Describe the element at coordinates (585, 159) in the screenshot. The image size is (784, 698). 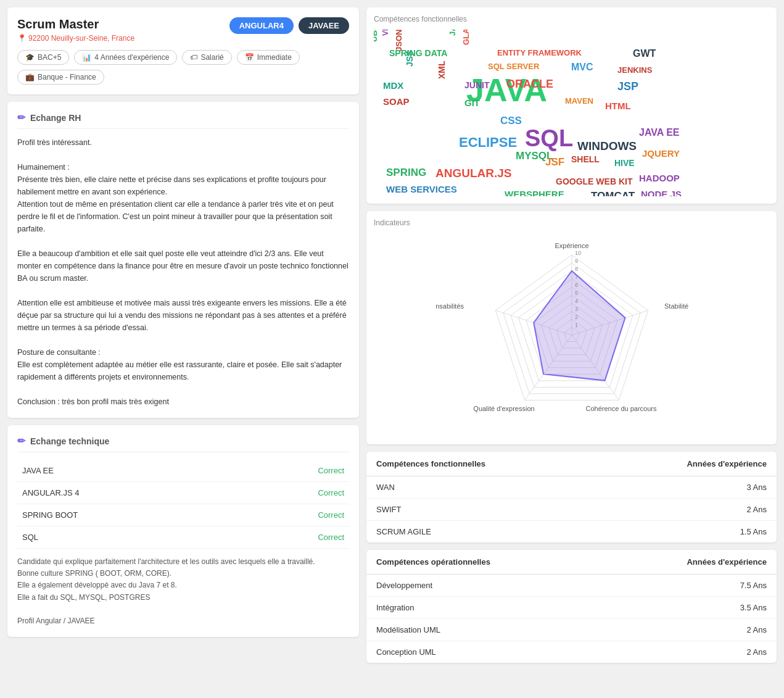
I see `word-item: SHELL` at that location.